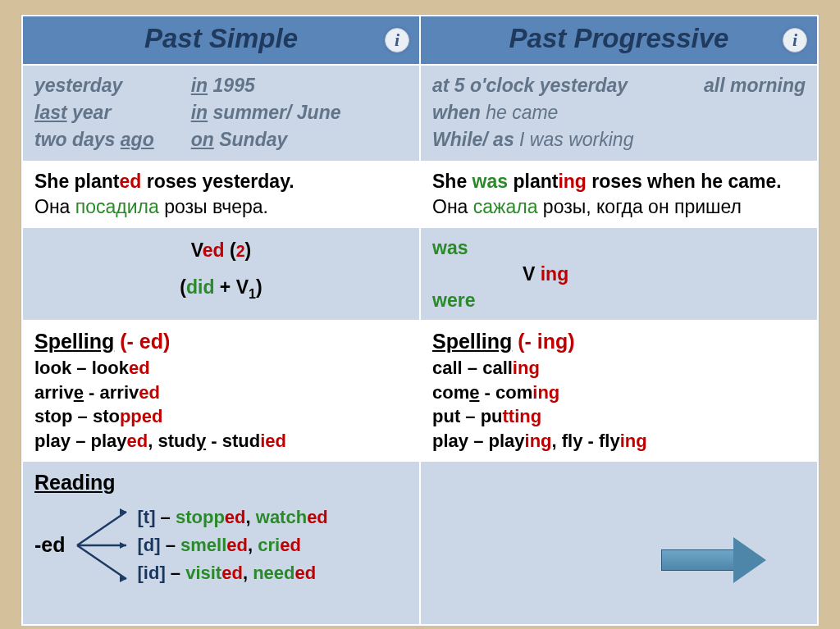 The image size is (840, 629). I want to click on example-en: She was planting roses when he came., so click(619, 182).